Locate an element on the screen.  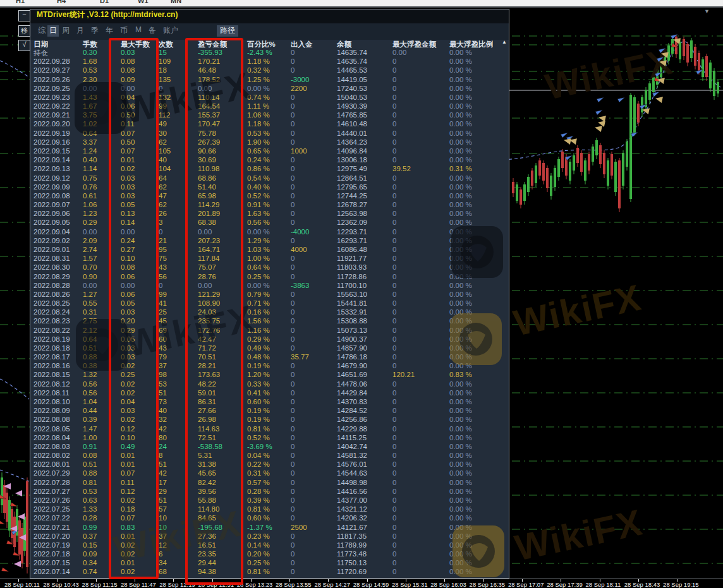
table-row: 2022.09.281.680.08109170.211.18 %014635.… is located at coordinates (270, 62).